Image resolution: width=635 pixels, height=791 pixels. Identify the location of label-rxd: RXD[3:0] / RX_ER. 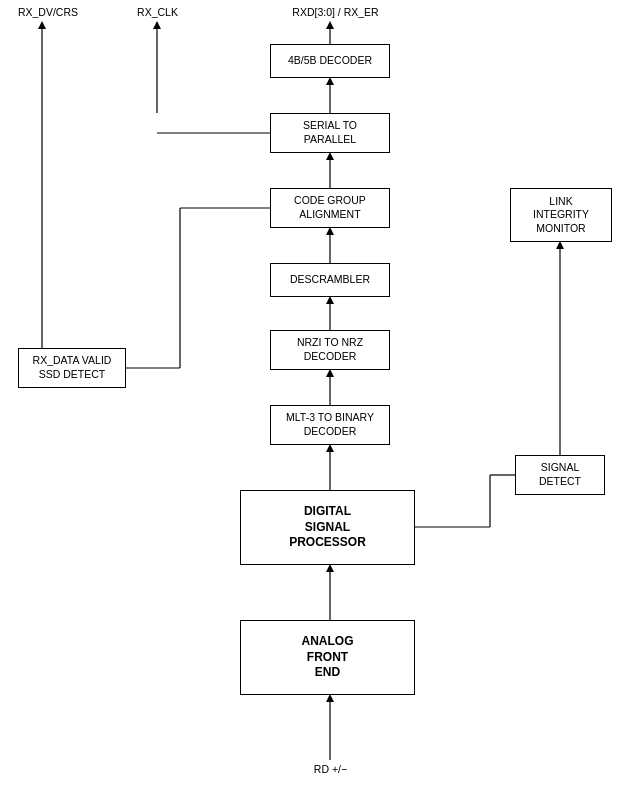
(336, 12).